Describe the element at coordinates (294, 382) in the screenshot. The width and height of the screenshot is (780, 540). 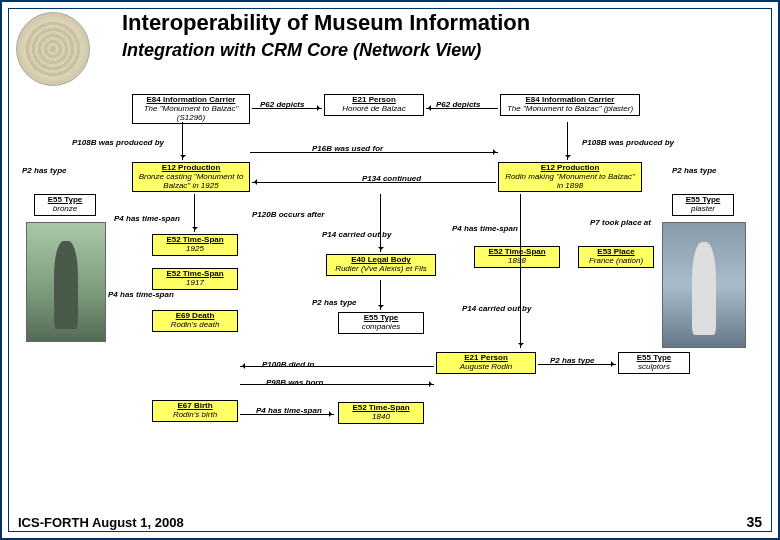
I see `edge-p98b: P98B was born` at that location.